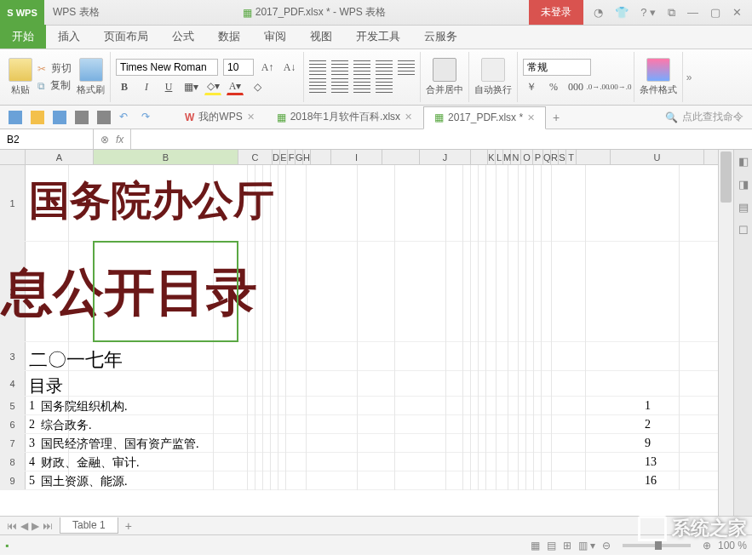  I want to click on view-normal-icon: ▦, so click(535, 546).